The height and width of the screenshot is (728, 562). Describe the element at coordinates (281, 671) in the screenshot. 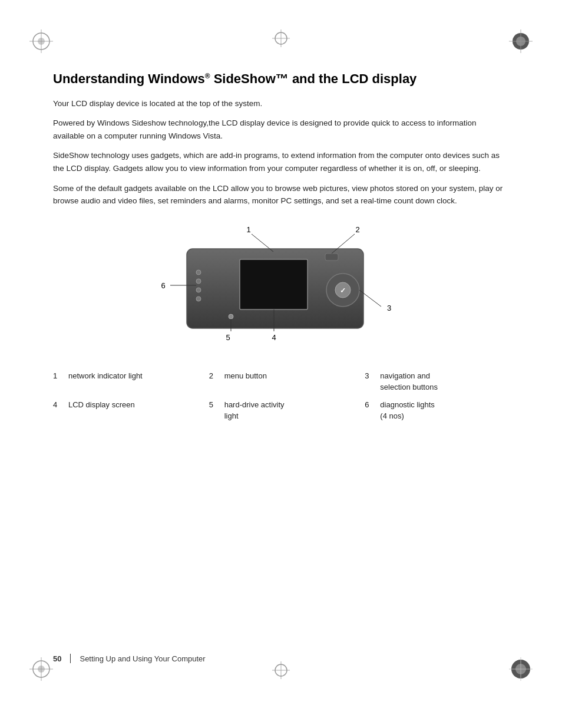

I see `bottom-center-mark` at that location.